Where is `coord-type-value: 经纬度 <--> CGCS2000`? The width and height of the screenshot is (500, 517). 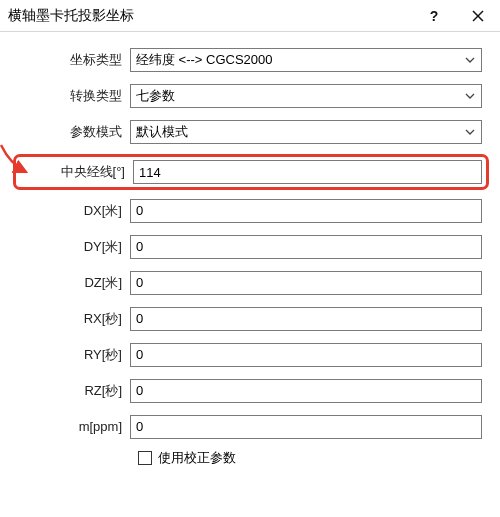 coord-type-value: 经纬度 <--> CGCS2000 is located at coordinates (204, 60).